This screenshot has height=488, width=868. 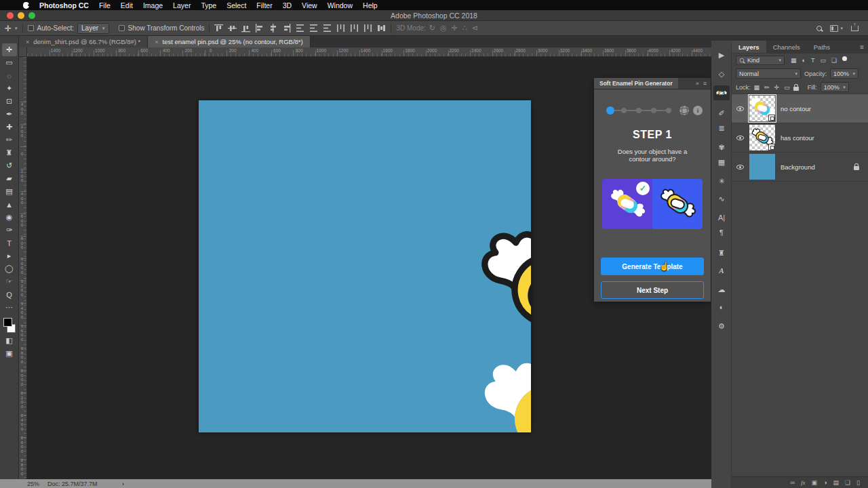 What do you see at coordinates (800, 138) in the screenshot?
I see `layer-row-has-contour: has contour` at bounding box center [800, 138].